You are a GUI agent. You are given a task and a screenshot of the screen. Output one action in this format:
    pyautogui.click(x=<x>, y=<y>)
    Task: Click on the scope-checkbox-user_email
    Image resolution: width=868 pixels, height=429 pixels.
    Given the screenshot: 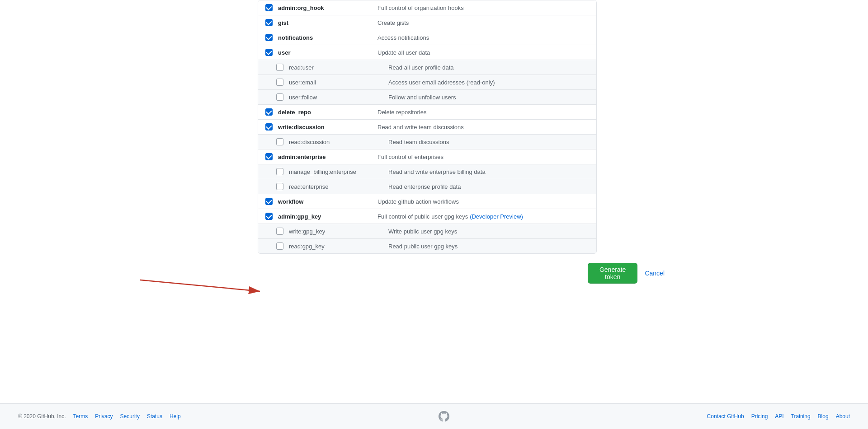 What is the action you would take?
    pyautogui.click(x=280, y=82)
    